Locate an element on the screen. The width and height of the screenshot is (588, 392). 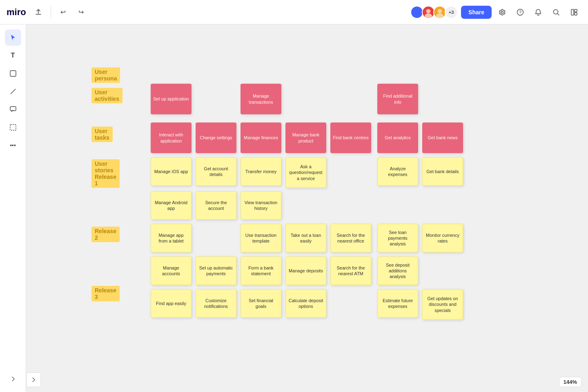
collaborator-avatars: +3 is located at coordinates (434, 12).